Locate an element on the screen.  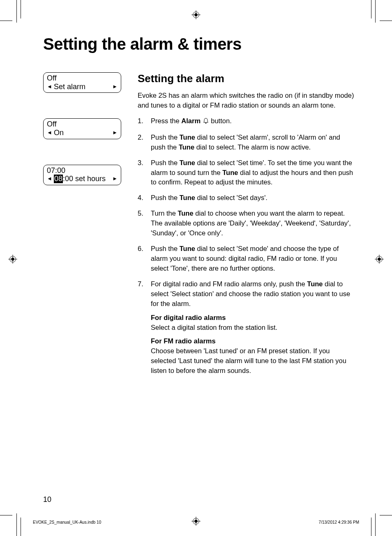
intro-paragraph: Evoke 2S has an alarm which switches the… is located at coordinates (247, 101).